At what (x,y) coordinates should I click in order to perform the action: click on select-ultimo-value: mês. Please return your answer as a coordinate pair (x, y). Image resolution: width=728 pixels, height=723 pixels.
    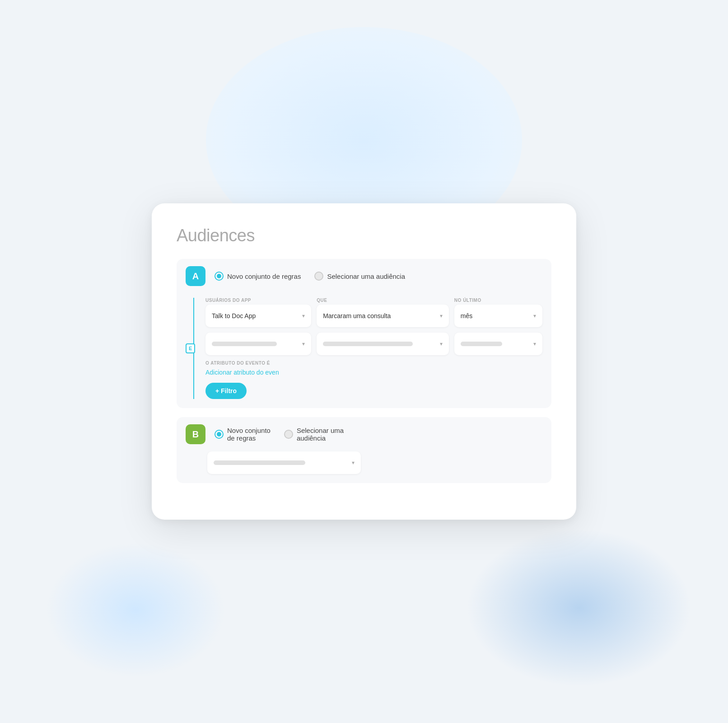
    Looking at the image, I should click on (467, 316).